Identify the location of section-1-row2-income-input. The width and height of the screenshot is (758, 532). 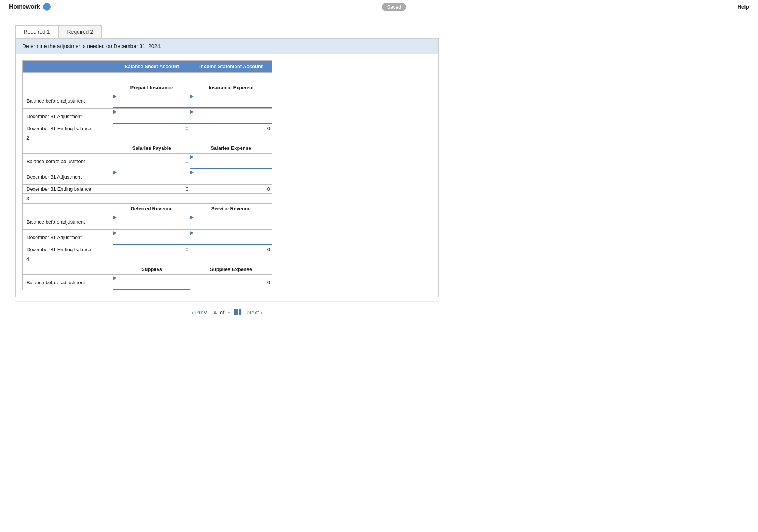
(231, 119).